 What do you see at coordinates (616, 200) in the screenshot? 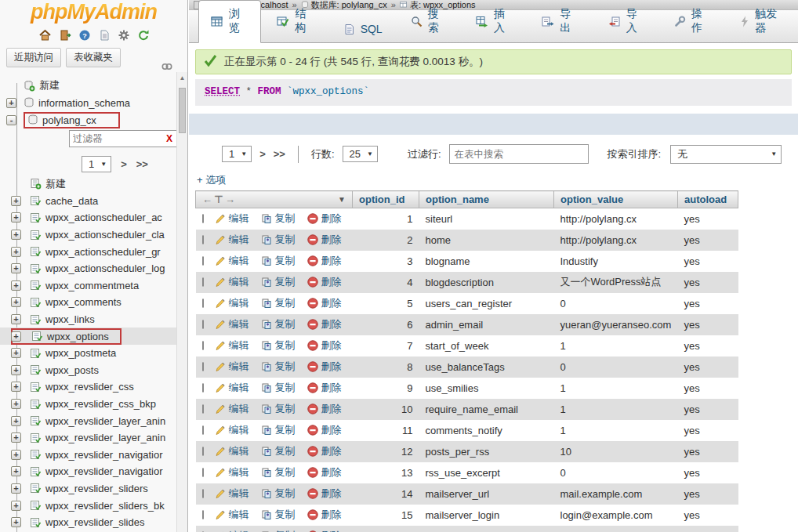
I see `column-header-option-value: option_value` at bounding box center [616, 200].